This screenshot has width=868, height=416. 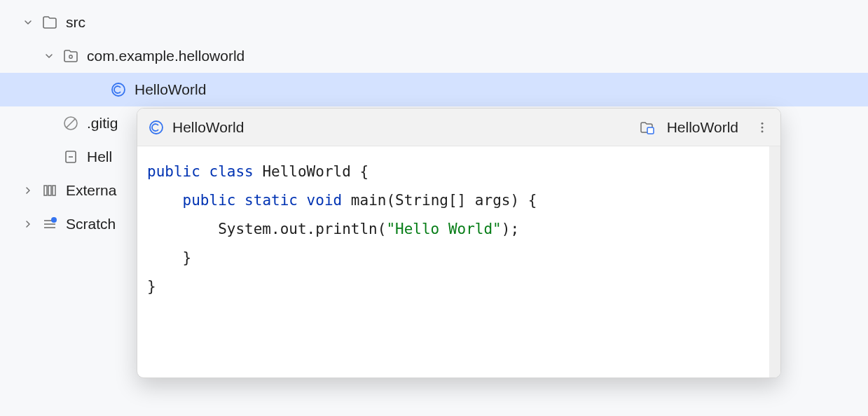 I want to click on tree-node-src: src, so click(x=434, y=22).